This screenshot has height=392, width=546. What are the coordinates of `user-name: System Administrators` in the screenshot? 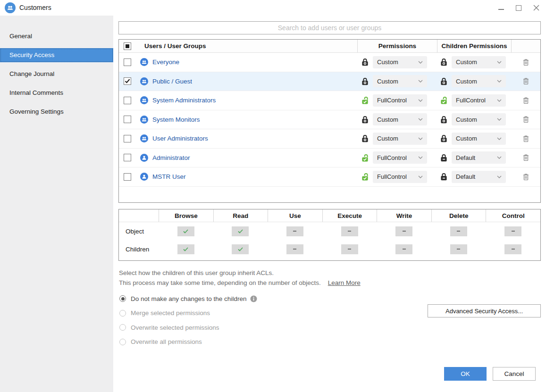 It's located at (184, 100).